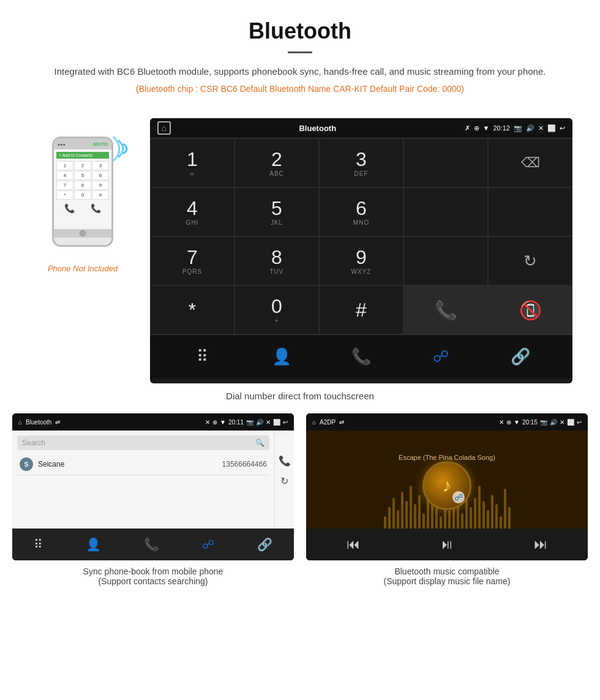  What do you see at coordinates (153, 544) in the screenshot?
I see `pb-toolbar: ⠿ 👤 📞 ☍ 🔗` at bounding box center [153, 544].